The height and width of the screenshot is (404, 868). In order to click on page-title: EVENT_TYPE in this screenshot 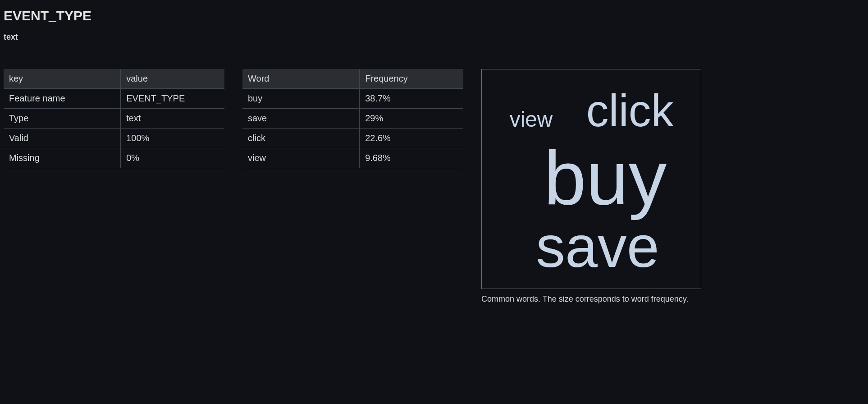, I will do `click(434, 16)`.